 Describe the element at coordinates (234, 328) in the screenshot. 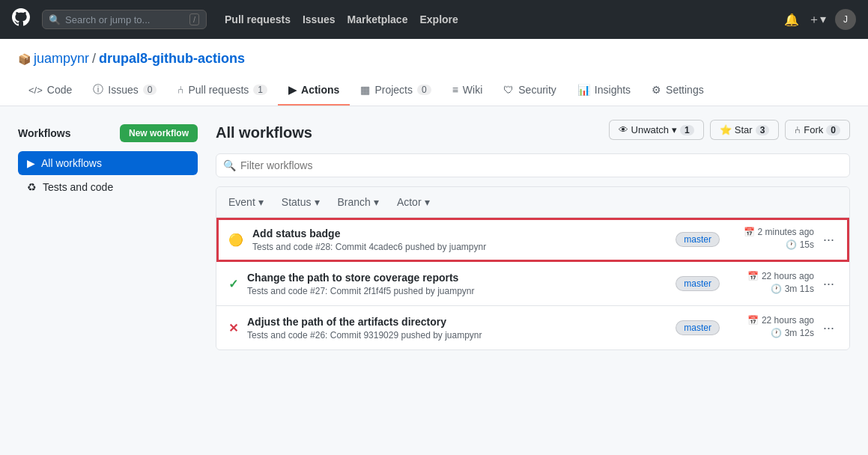

I see `run-3-status-icon: ✕` at that location.